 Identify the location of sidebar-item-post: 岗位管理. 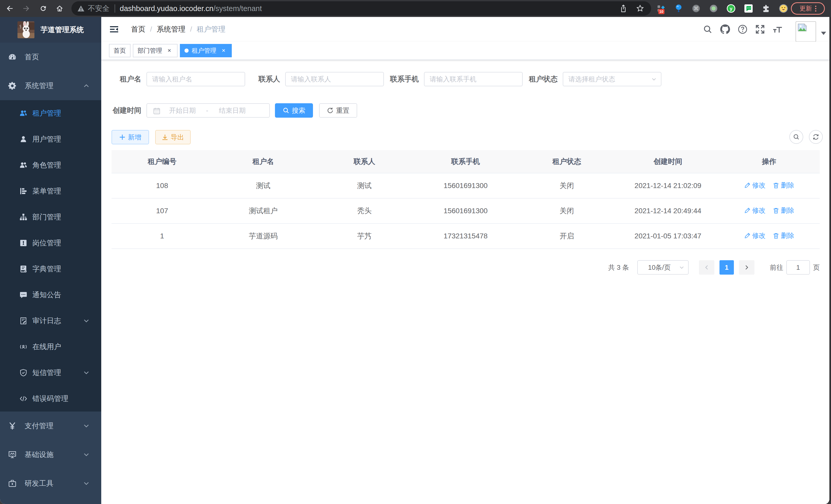
(51, 243).